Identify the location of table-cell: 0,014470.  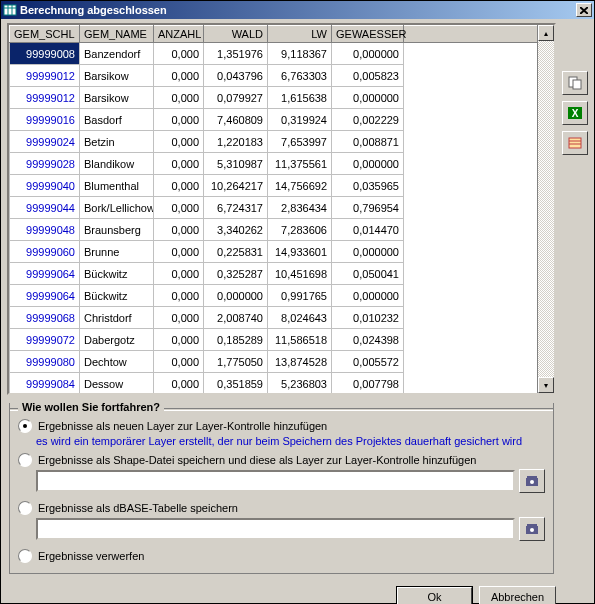
(368, 230).